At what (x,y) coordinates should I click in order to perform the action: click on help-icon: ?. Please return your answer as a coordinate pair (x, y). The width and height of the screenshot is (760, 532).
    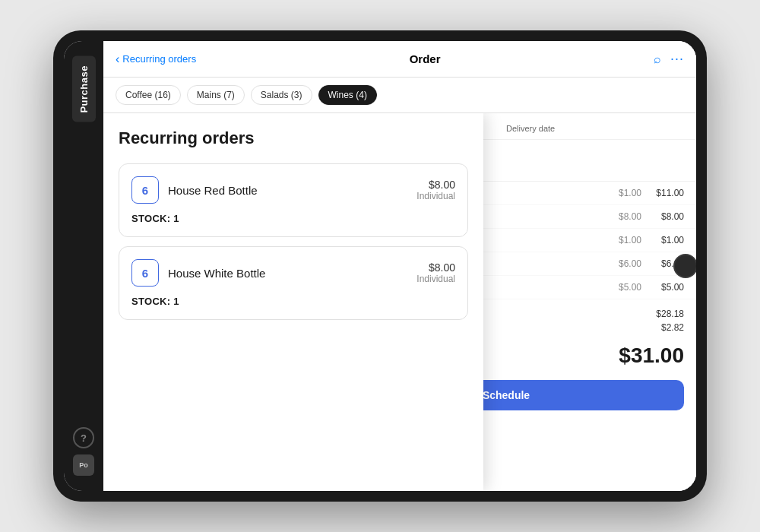
    Looking at the image, I should click on (84, 438).